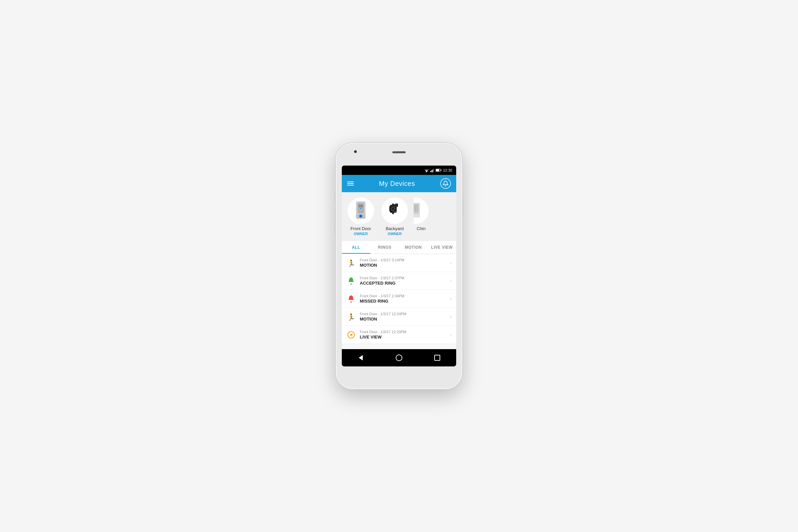 Image resolution: width=798 pixels, height=532 pixels. I want to click on device-item-front-door: Front Door OWNER, so click(361, 216).